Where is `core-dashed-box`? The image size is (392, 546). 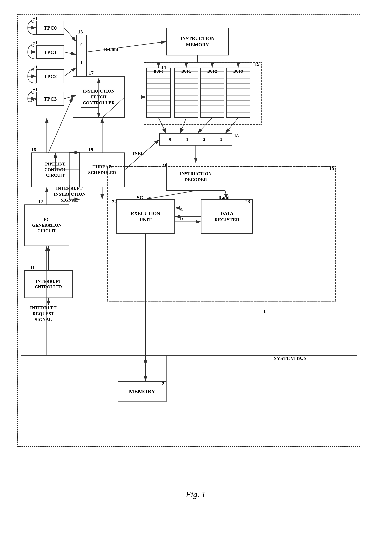 core-dashed-box is located at coordinates (221, 234).